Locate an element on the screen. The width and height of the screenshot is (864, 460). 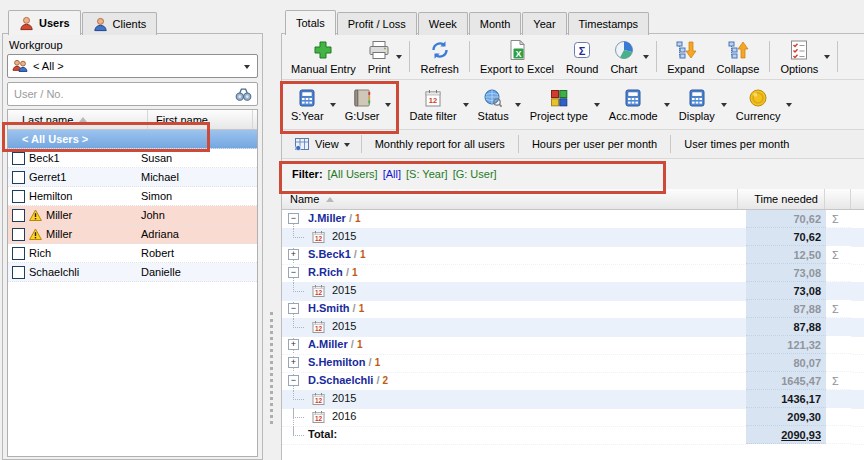
name-cell: +S.Hemilton / 1 is located at coordinates (514, 364).